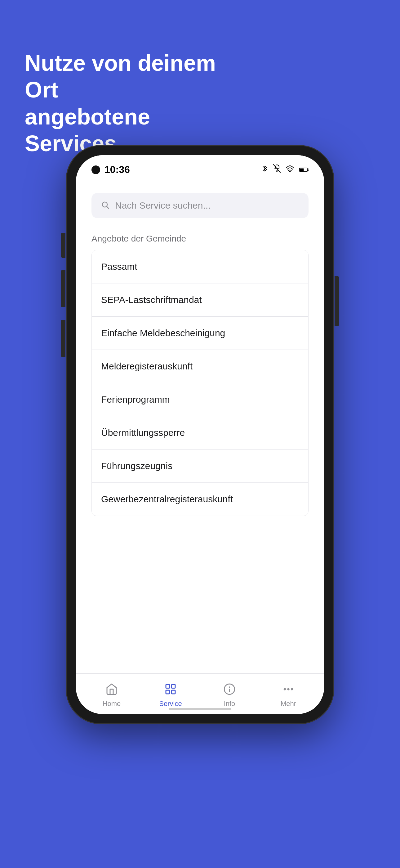 This screenshot has height=868, width=400. I want to click on service-item-gewerbezentral: Gewerbezentralregisterauskunft, so click(200, 499).